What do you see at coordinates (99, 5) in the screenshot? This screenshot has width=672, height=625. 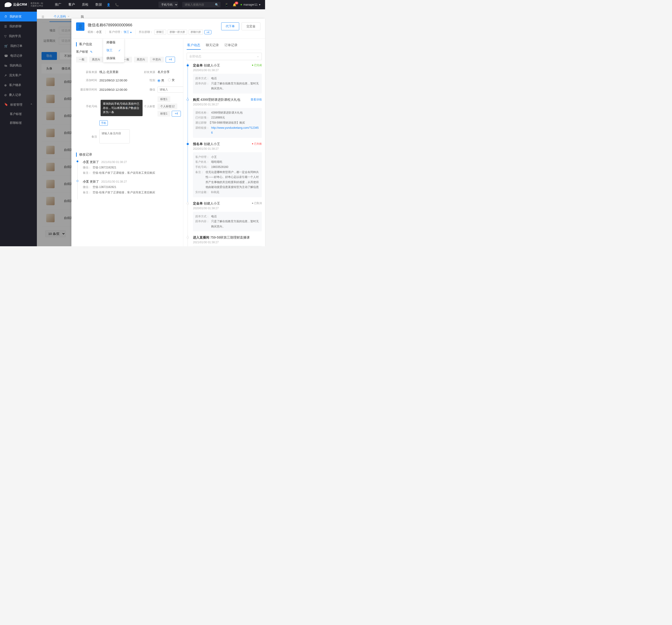 I see `nav-data: 数据` at bounding box center [99, 5].